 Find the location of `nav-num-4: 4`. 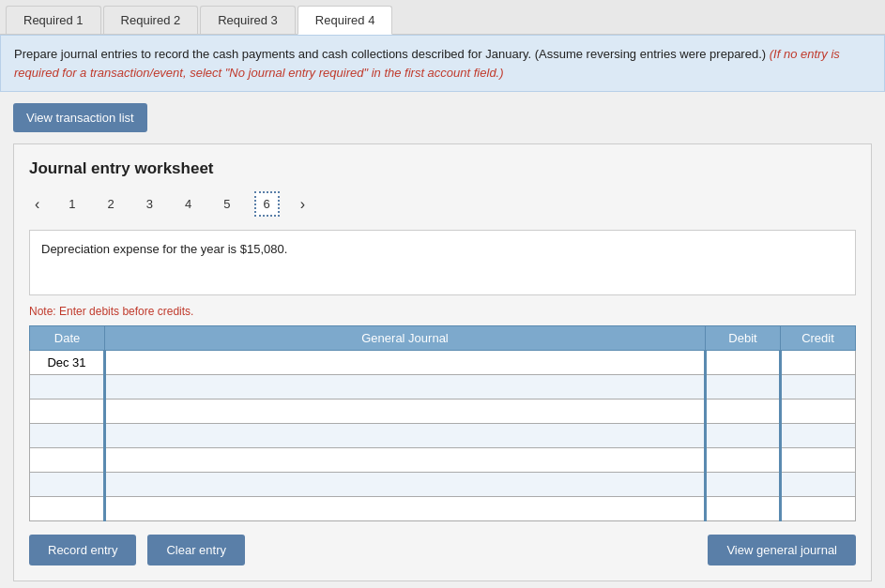

nav-num-4: 4 is located at coordinates (188, 204).